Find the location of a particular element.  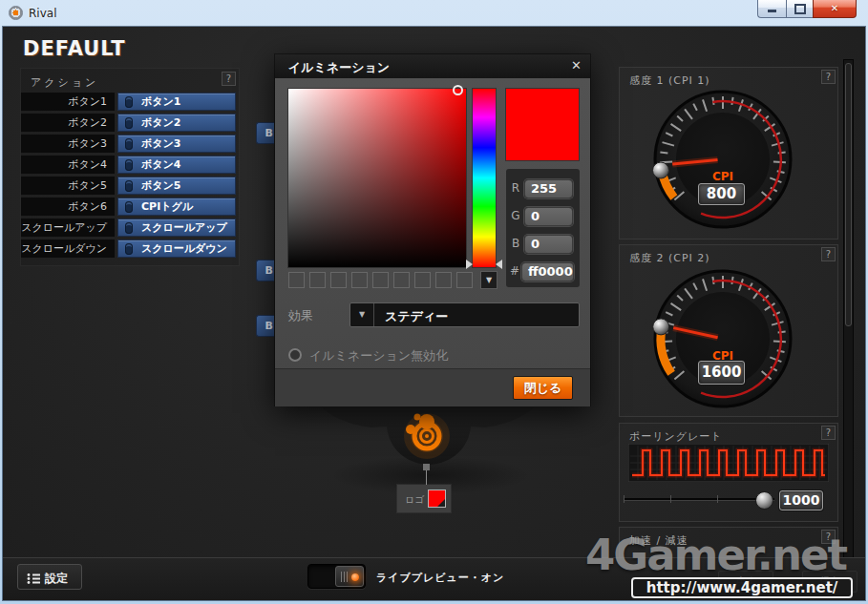

r-label: R is located at coordinates (516, 188).